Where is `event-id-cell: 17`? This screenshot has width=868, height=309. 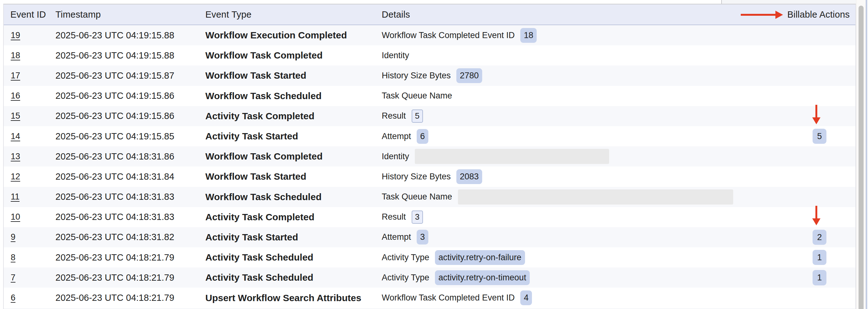 event-id-cell: 17 is located at coordinates (16, 75).